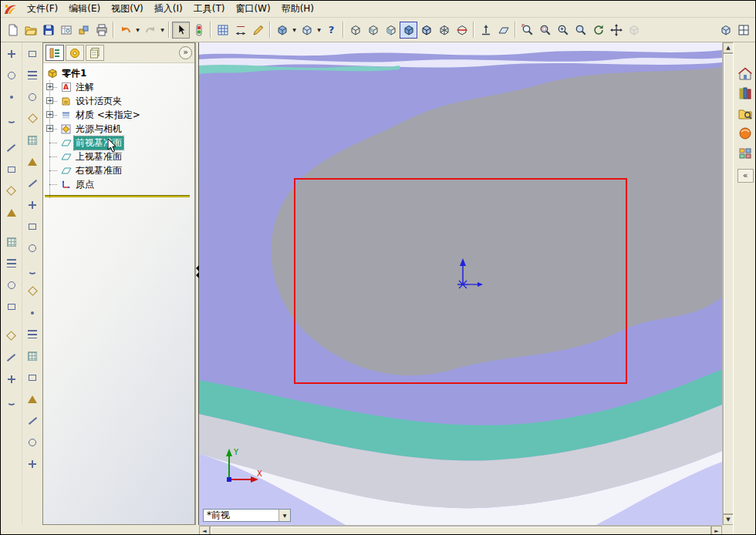  I want to click on display-style-button, so click(307, 30).